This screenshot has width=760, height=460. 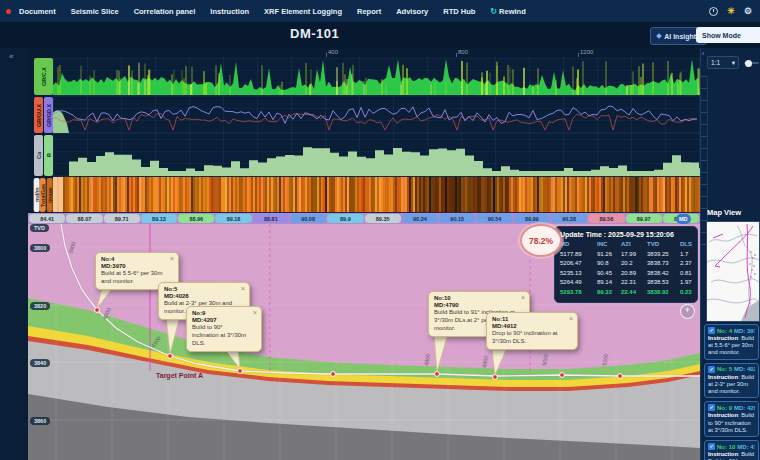 What do you see at coordinates (380, 11) in the screenshot?
I see `menu-bar: DocumentSeismic SliceCorrelation panelIn…` at bounding box center [380, 11].